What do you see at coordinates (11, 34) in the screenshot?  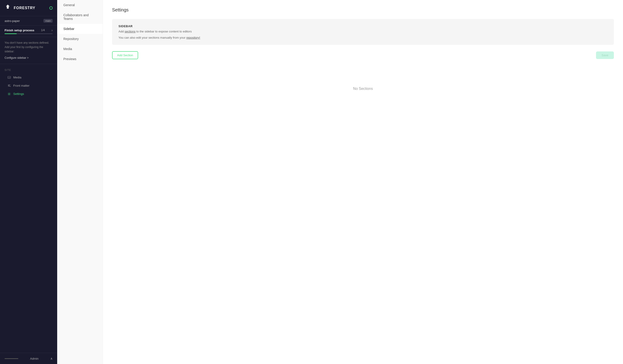 I see `progress-bar-fill` at bounding box center [11, 34].